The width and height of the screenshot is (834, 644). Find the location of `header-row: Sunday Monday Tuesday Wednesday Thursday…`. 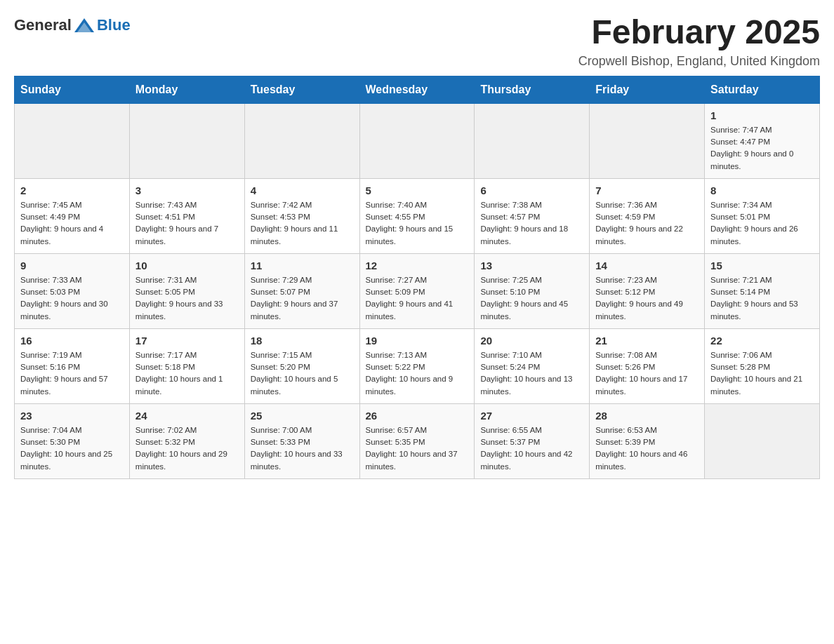

header-row: Sunday Monday Tuesday Wednesday Thursday… is located at coordinates (417, 90).